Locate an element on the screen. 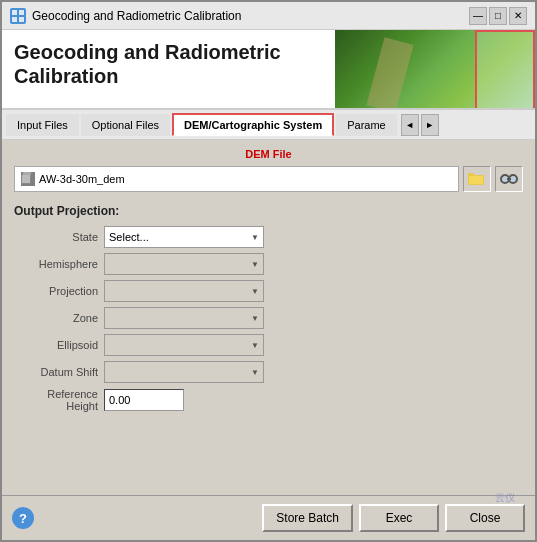 The height and width of the screenshot is (542, 537). tabs-container: Input Files Optional Files DEM/Cartograp… is located at coordinates (268, 125).